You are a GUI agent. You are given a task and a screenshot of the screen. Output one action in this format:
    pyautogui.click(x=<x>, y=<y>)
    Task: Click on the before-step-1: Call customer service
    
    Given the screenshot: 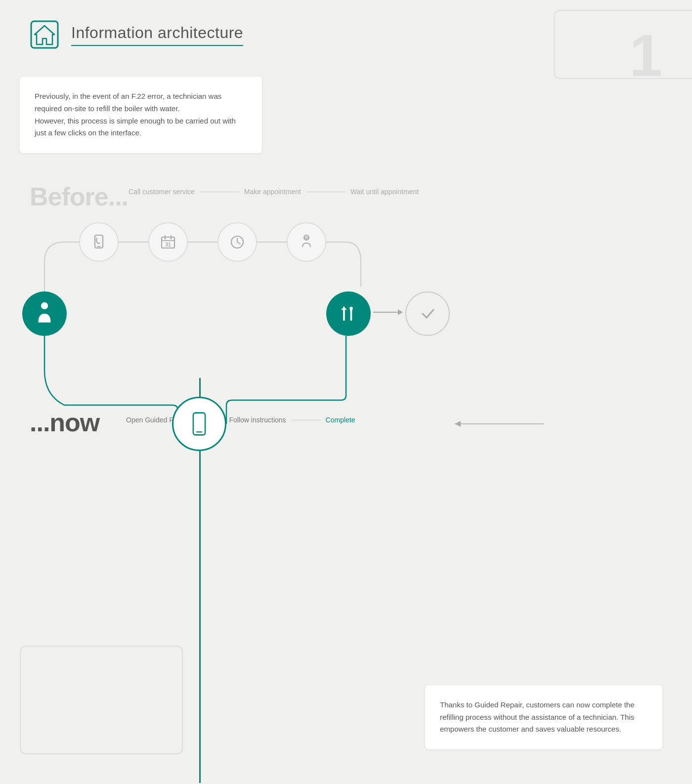 What is the action you would take?
    pyautogui.click(x=162, y=192)
    